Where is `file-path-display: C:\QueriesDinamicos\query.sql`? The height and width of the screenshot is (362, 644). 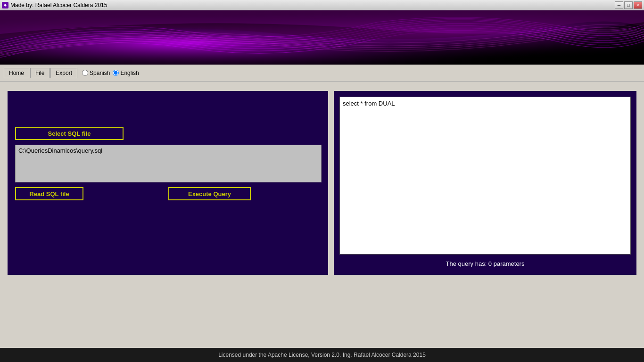
file-path-display: C:\QueriesDinamicos\query.sql is located at coordinates (168, 164).